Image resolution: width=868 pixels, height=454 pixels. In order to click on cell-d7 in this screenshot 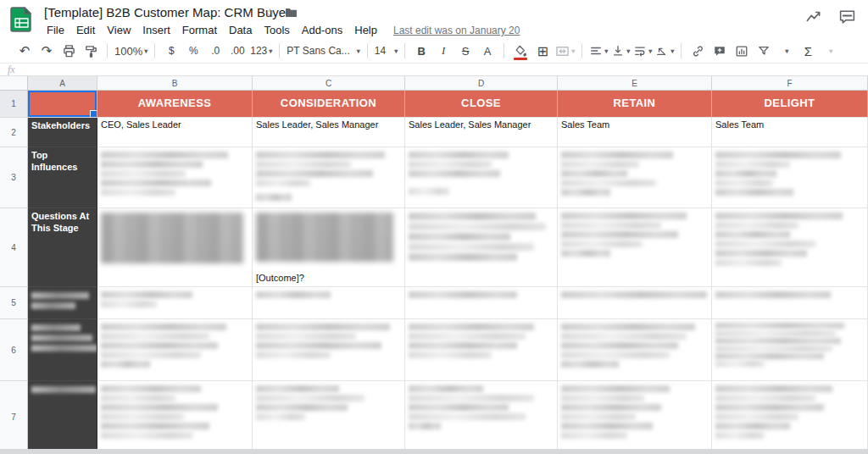, I will do `click(481, 418)`.